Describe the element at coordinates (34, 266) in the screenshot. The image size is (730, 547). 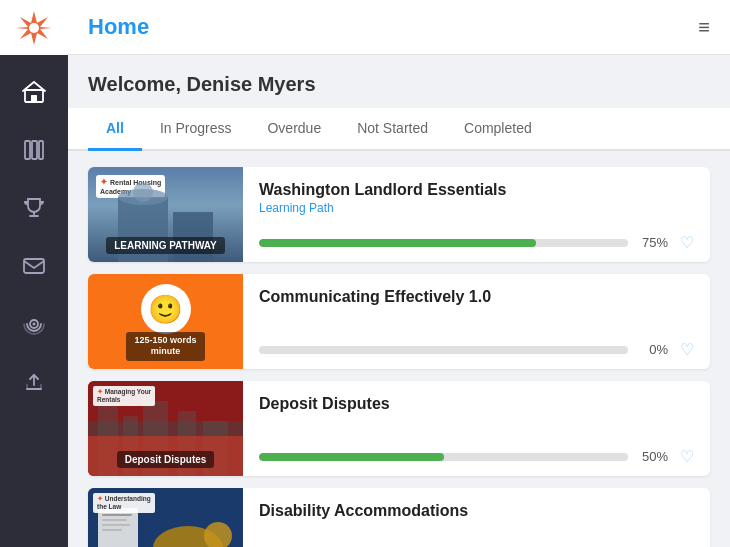
I see `sidebar-item-messages` at that location.